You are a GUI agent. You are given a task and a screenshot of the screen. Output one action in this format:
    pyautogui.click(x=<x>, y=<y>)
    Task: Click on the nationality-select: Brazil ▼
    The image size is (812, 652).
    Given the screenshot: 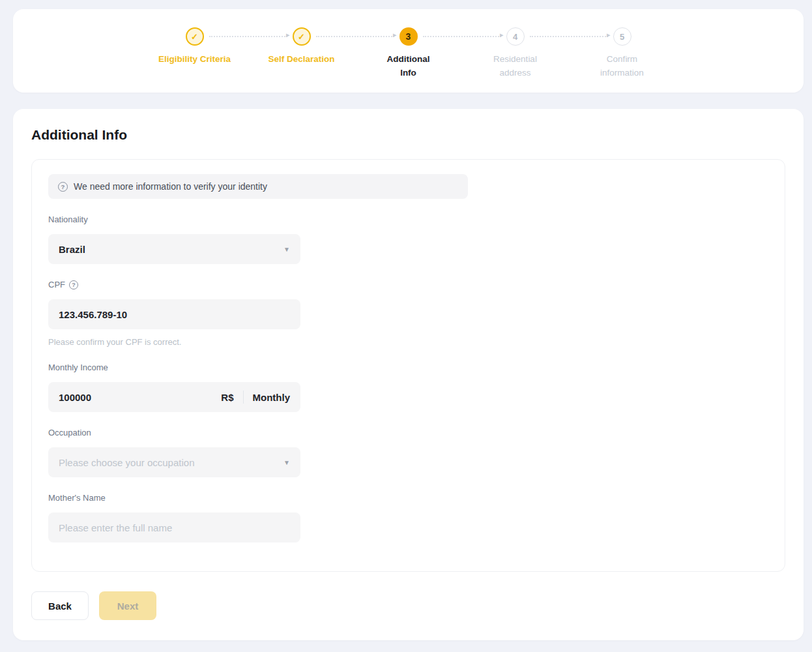 What is the action you would take?
    pyautogui.click(x=175, y=249)
    